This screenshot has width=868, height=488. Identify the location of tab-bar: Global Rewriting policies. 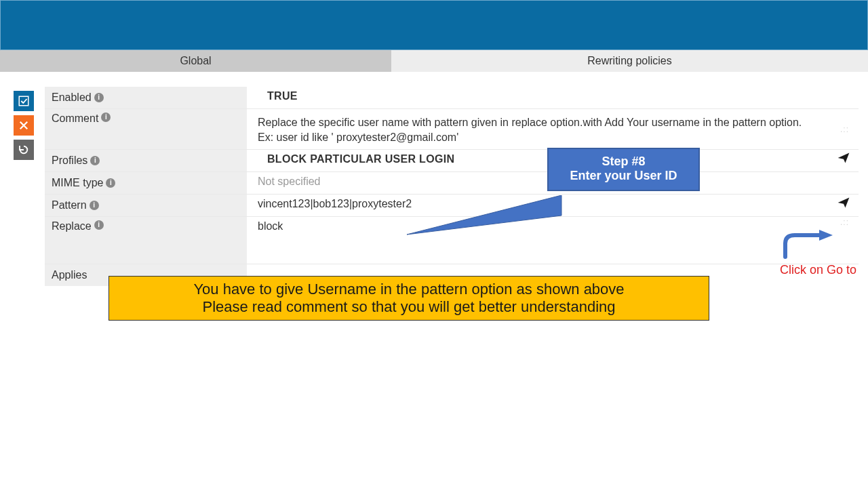
(434, 61).